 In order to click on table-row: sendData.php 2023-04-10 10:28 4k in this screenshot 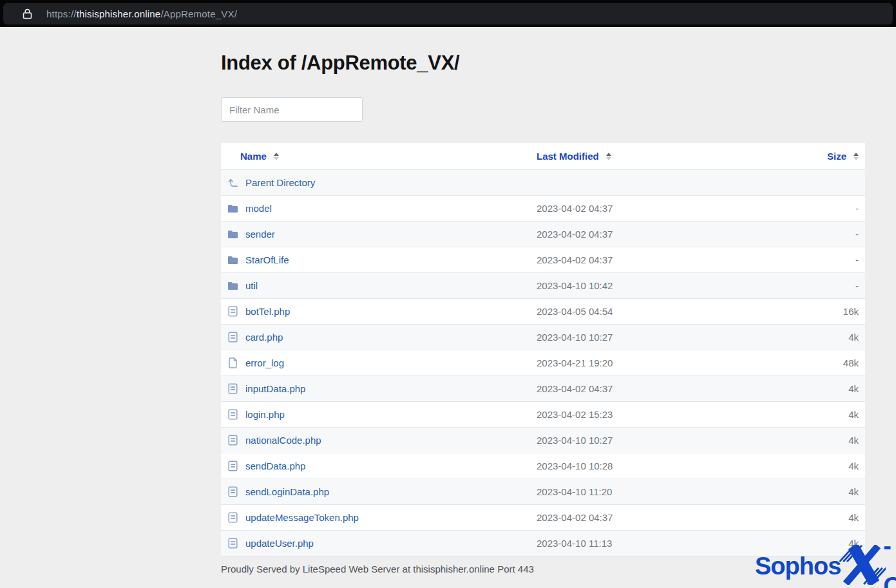, I will do `click(543, 466)`.